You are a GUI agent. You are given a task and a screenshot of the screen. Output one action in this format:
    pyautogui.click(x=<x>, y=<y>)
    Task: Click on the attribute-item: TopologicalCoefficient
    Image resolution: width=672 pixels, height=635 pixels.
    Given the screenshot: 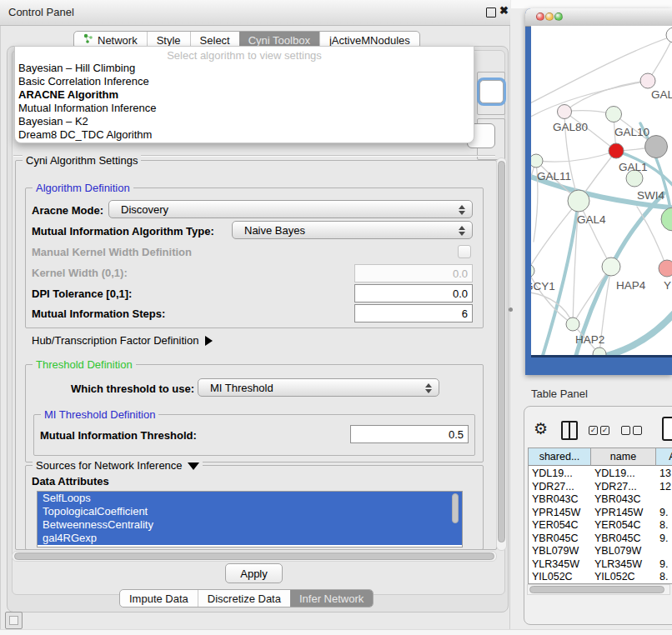 What is the action you would take?
    pyautogui.click(x=250, y=512)
    